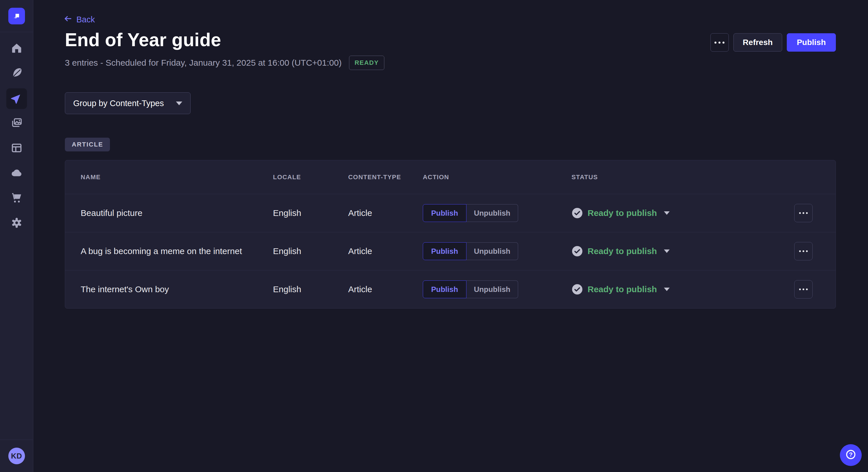 This screenshot has height=472, width=868. What do you see at coordinates (119, 103) in the screenshot?
I see `group-by-label: Group by Content-Types` at bounding box center [119, 103].